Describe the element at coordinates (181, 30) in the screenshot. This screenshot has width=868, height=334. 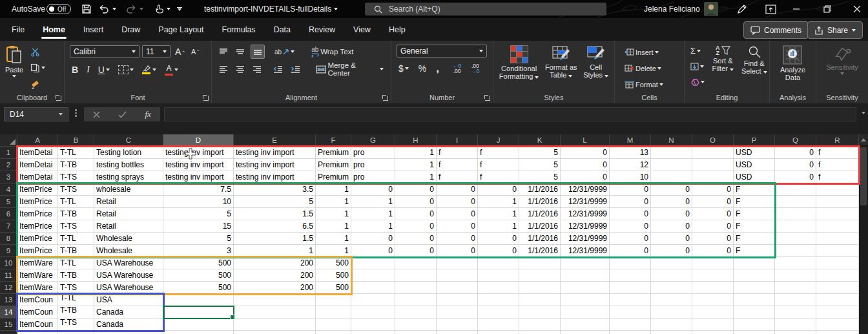
I see `tab-page-layout: Page Layout` at that location.